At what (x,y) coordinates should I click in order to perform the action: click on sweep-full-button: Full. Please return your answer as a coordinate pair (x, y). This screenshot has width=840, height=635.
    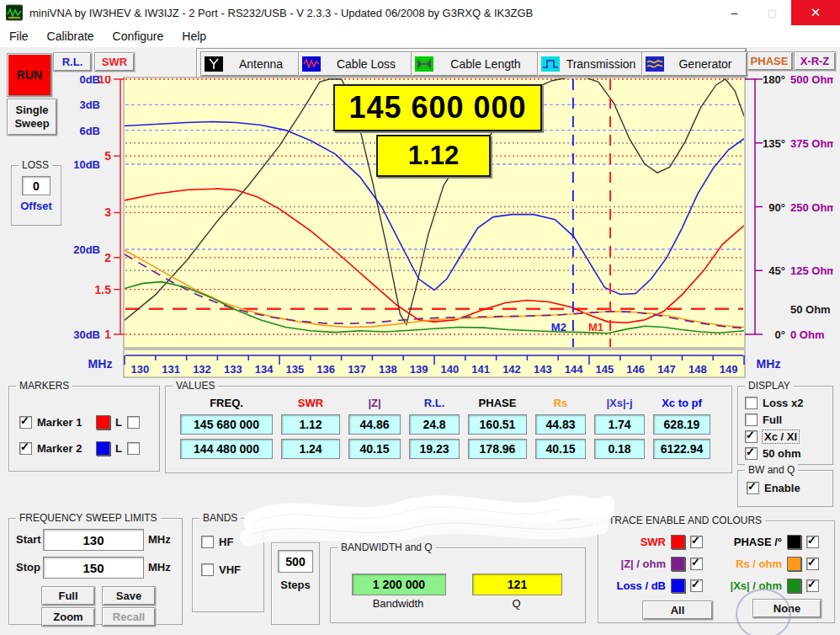
    Looking at the image, I should click on (68, 596).